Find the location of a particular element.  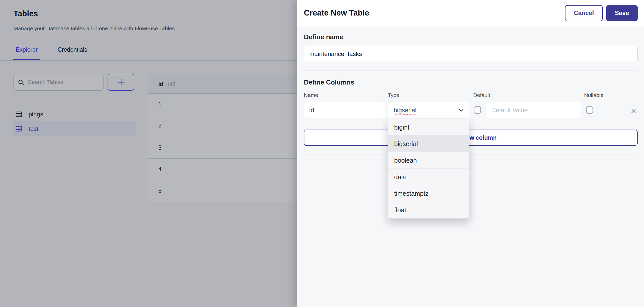

label-type: Type is located at coordinates (394, 95).